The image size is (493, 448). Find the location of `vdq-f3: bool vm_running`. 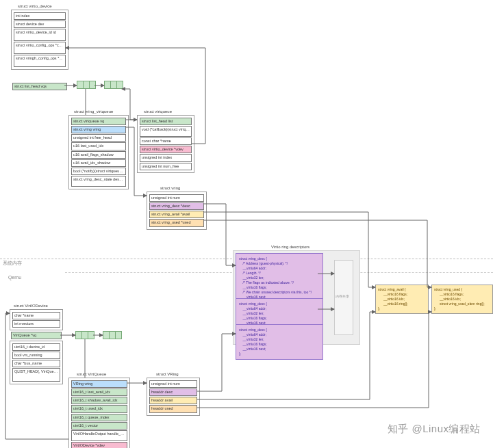

vdq-f3: bool vm_running is located at coordinates (36, 356).